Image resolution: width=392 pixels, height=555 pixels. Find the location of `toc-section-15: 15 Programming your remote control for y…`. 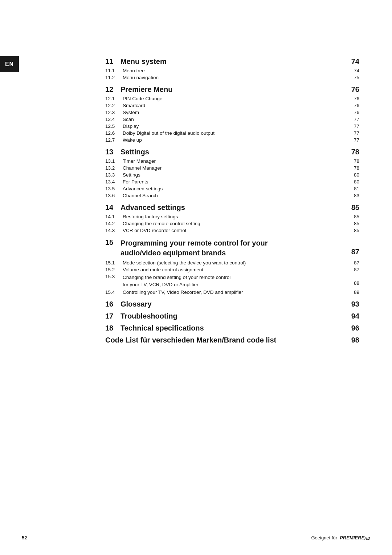

toc-section-15: 15 Programming your remote control for y… is located at coordinates (232, 267).